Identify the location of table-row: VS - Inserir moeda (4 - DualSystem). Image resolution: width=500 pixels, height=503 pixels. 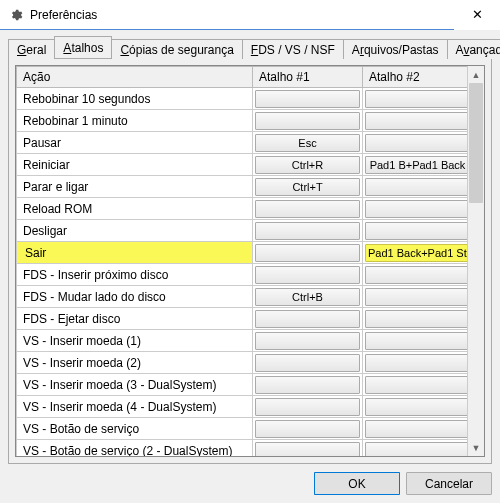
(242, 407).